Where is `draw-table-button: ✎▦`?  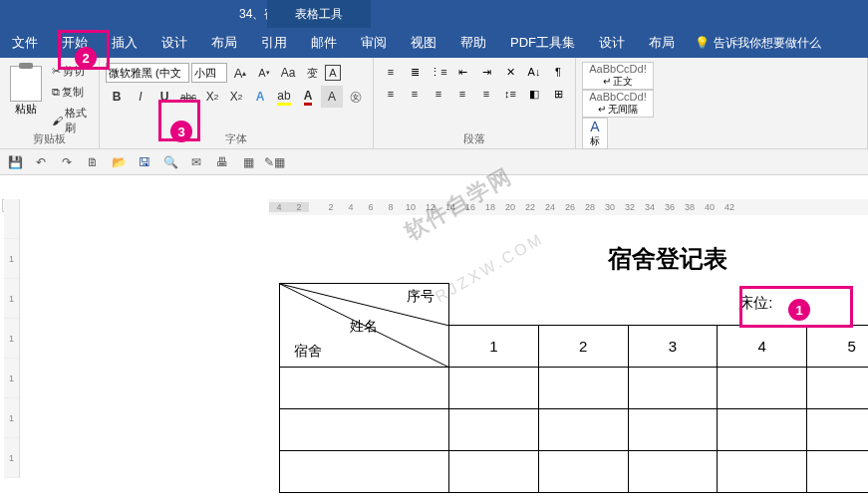
draw-table-button: ✎▦ is located at coordinates (274, 162).